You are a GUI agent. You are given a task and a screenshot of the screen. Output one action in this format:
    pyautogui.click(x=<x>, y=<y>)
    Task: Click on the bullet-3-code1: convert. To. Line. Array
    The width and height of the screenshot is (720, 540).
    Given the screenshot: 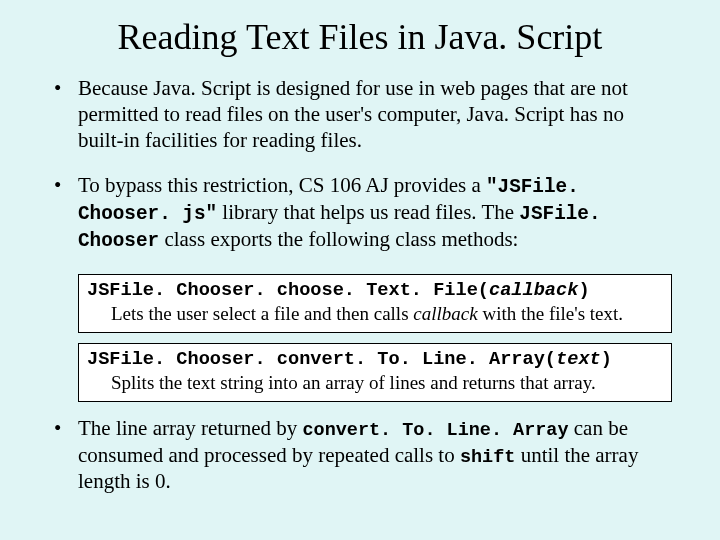 What is the action you would take?
    pyautogui.click(x=435, y=430)
    